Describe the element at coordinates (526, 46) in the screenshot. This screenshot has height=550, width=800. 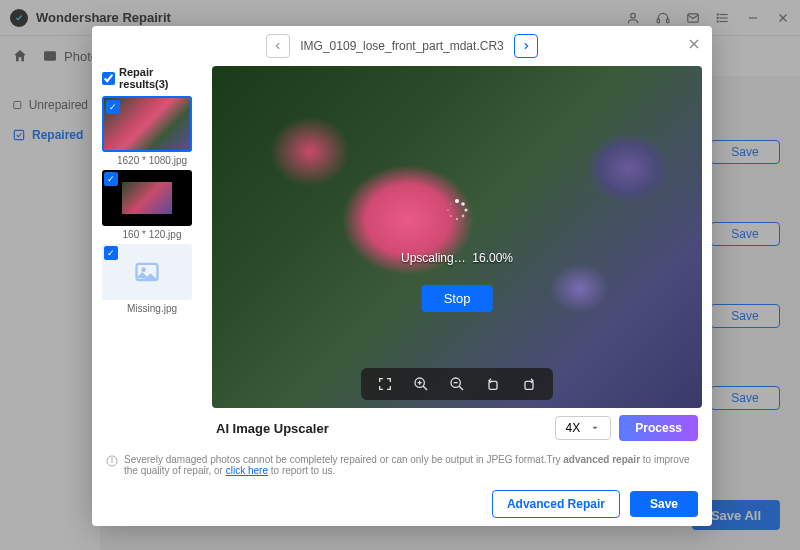
I see `next-button` at that location.